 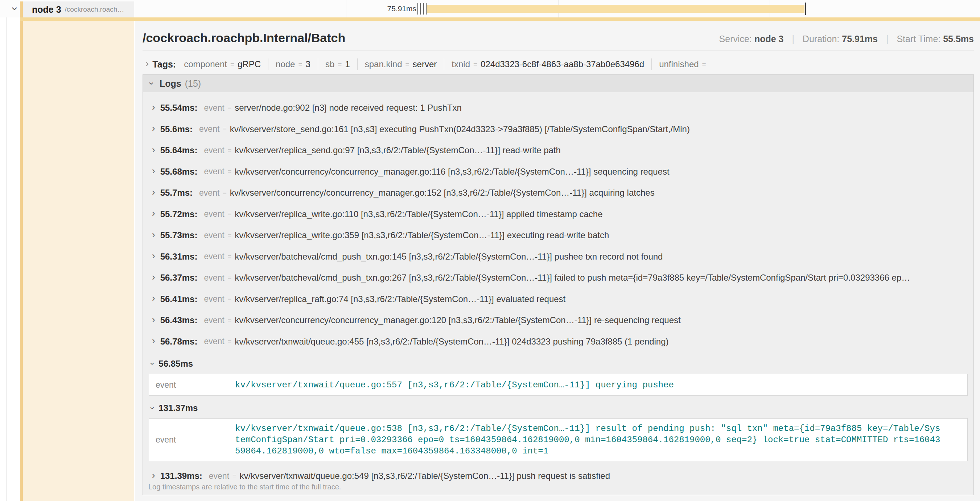 What do you see at coordinates (558, 83) in the screenshot?
I see `logs-section-header: › Logs (15)` at bounding box center [558, 83].